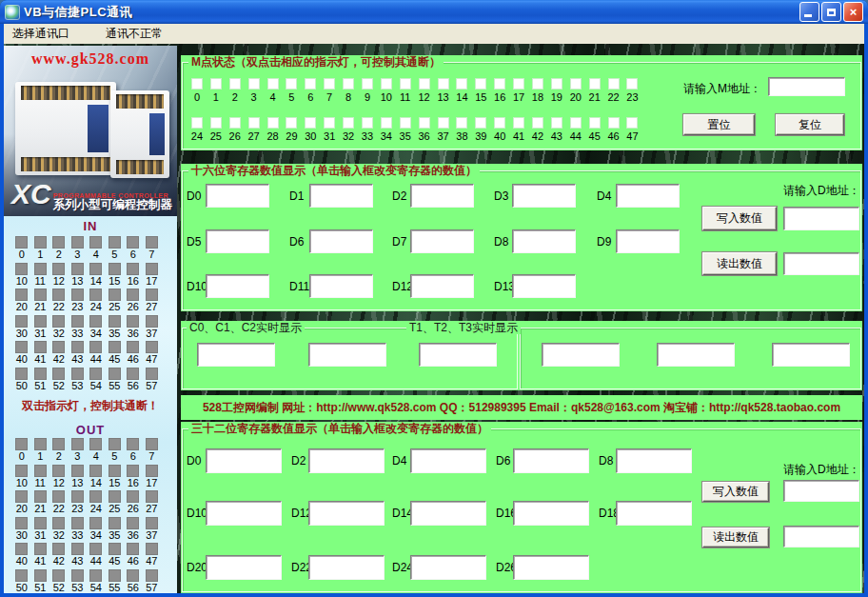  What do you see at coordinates (654, 461) in the screenshot?
I see `reg32-input-D8` at bounding box center [654, 461].